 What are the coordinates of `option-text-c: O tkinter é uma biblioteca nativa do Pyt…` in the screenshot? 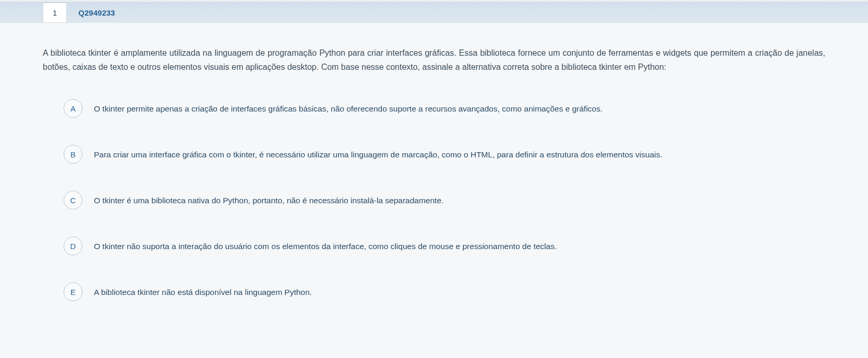 It's located at (269, 201).